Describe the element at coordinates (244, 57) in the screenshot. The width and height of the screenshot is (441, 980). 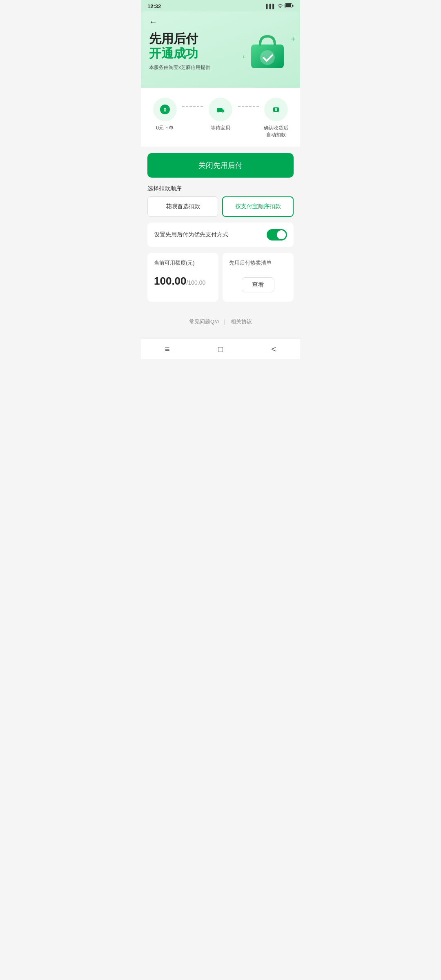
I see `plus-deco-mid: +` at that location.